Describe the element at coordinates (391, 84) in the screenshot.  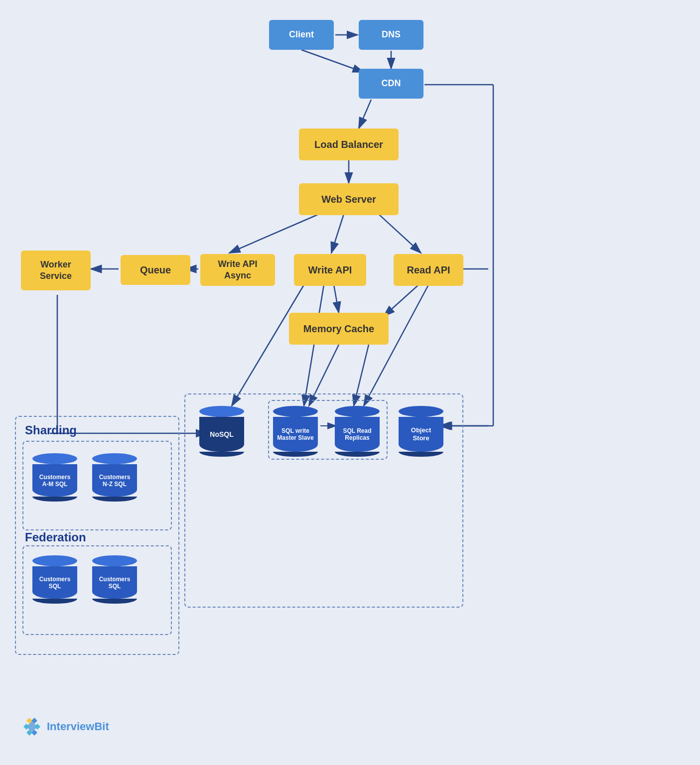
I see `cdn-node: CDN` at that location.